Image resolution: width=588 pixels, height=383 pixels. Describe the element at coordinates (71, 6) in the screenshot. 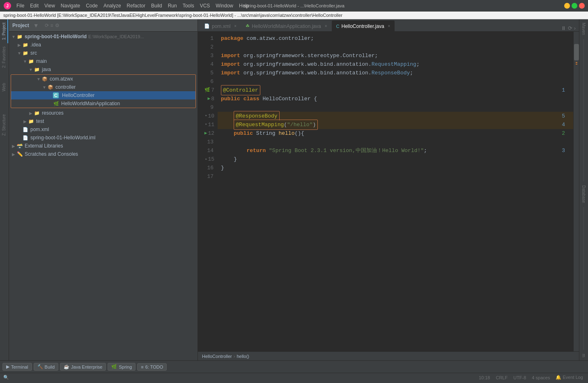

I see `menu-navigate: Navigate` at that location.